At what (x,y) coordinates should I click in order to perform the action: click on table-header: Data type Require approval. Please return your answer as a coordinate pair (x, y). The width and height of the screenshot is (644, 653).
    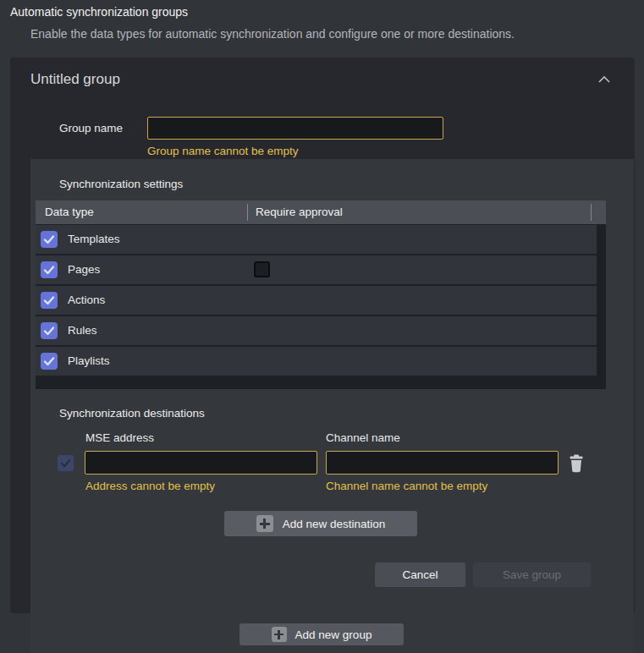
    Looking at the image, I should click on (321, 212).